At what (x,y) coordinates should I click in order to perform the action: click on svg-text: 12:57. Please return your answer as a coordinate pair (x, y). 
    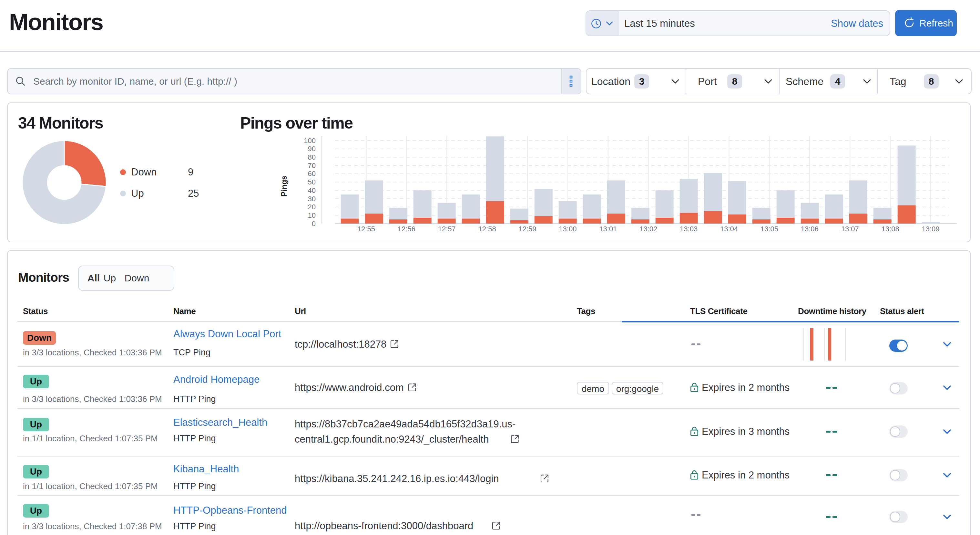
    Looking at the image, I should click on (447, 229).